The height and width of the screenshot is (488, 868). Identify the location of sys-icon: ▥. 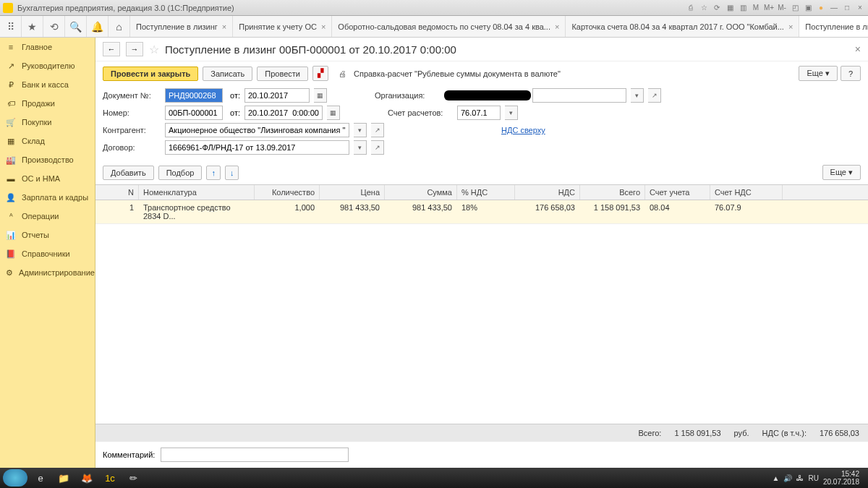
(743, 8).